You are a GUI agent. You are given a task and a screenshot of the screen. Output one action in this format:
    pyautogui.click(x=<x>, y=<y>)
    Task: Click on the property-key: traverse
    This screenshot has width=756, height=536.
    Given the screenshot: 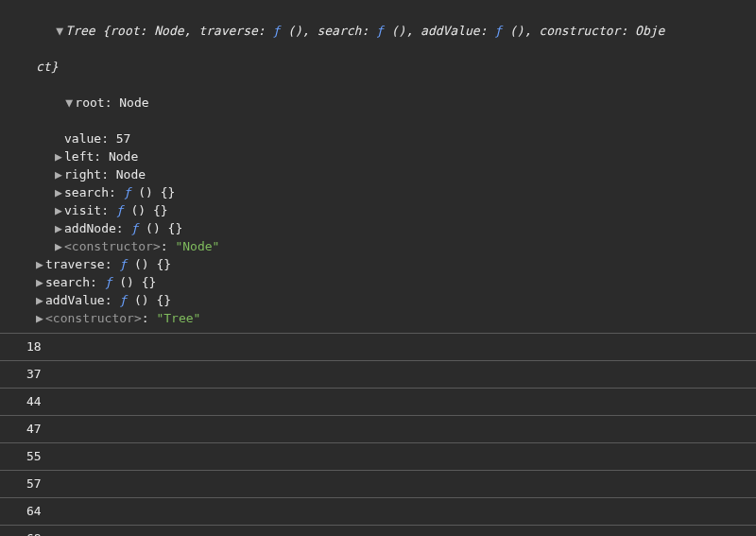 What is the action you would take?
    pyautogui.click(x=76, y=265)
    